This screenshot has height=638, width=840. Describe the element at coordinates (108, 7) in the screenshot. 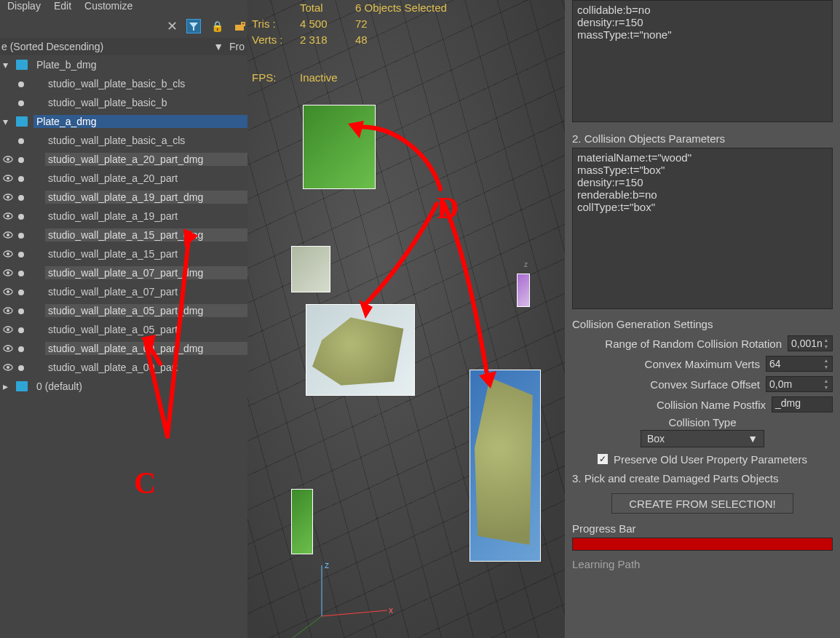

I see `menu-customize: Customize` at that location.